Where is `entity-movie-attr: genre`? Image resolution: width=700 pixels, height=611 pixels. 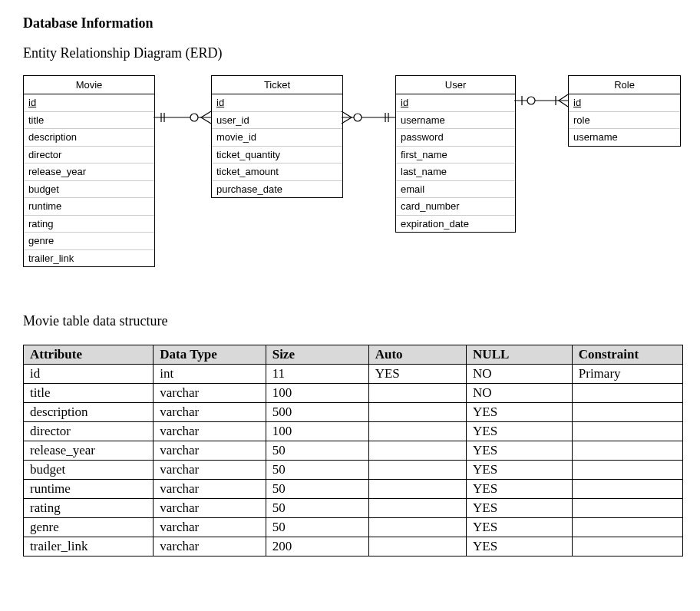
entity-movie-attr: genre is located at coordinates (89, 241).